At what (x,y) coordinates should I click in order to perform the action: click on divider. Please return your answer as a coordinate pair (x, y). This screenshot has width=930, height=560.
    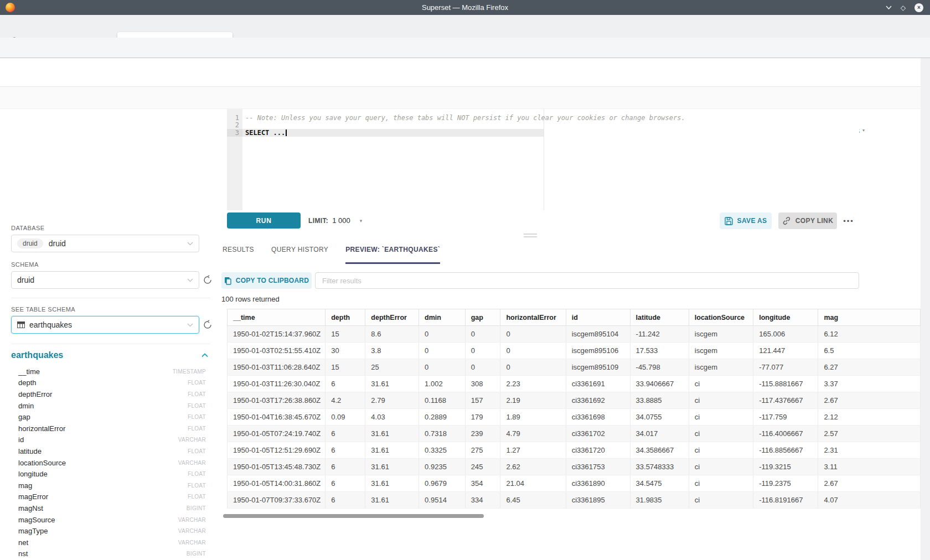
    Looking at the image, I should click on (111, 344).